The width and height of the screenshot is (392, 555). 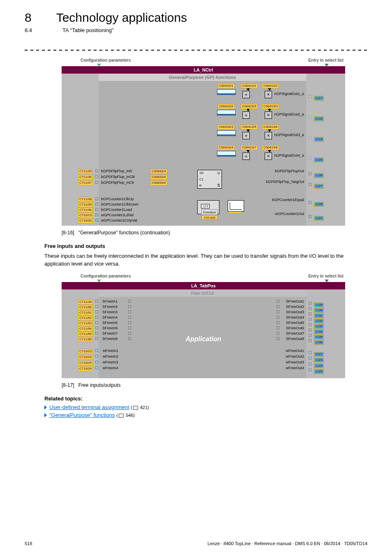 I want to click on signal-name: bFreeIn2, so click(x=110, y=307).